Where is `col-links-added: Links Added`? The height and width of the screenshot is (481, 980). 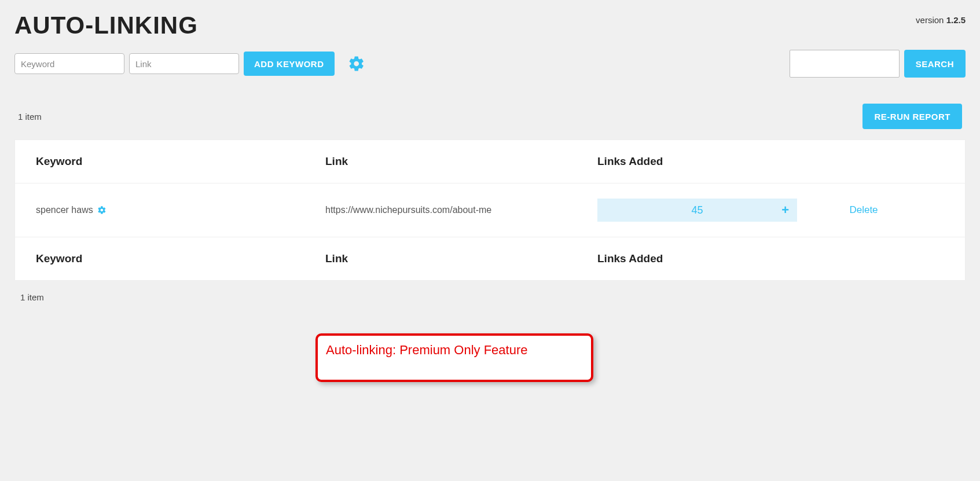 col-links-added: Links Added is located at coordinates (704, 161).